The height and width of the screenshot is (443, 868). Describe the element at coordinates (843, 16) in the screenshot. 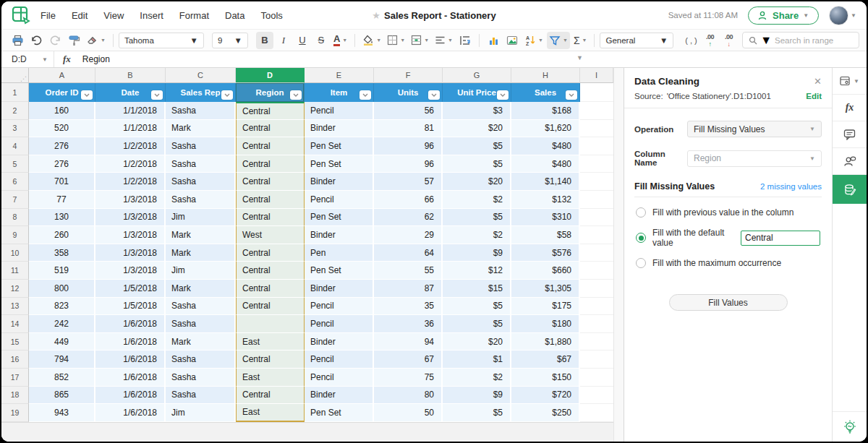

I see `account-menu: ▼` at that location.